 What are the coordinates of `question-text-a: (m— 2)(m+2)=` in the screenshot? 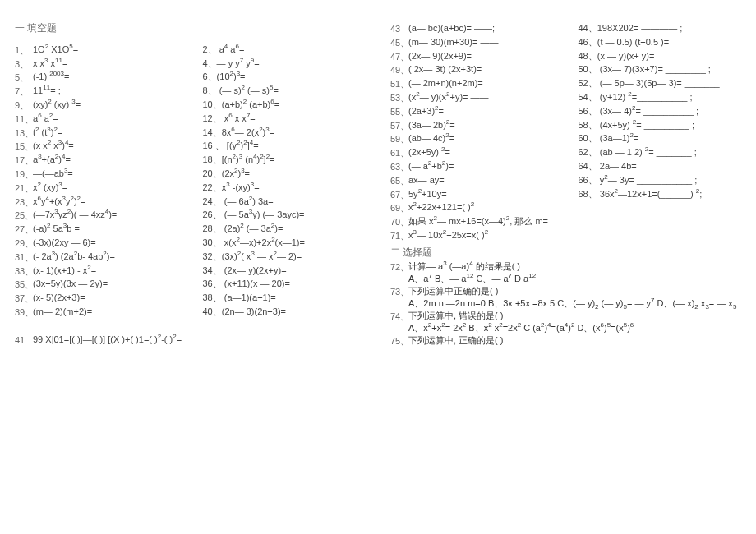 It's located at (117, 312).